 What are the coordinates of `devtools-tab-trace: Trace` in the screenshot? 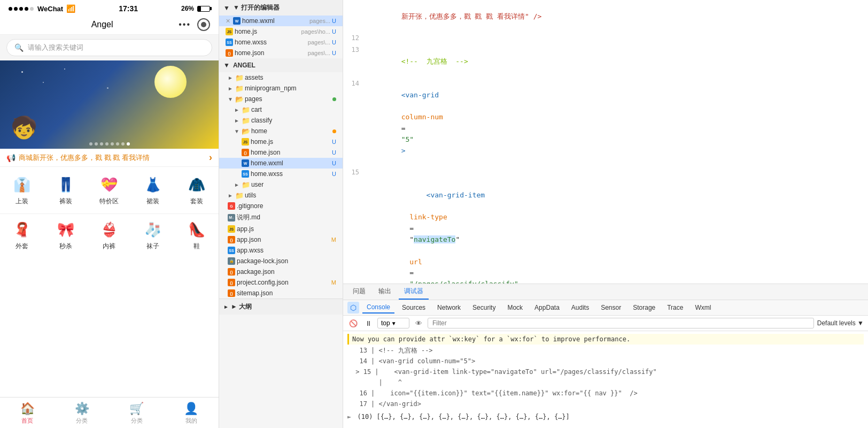 It's located at (675, 308).